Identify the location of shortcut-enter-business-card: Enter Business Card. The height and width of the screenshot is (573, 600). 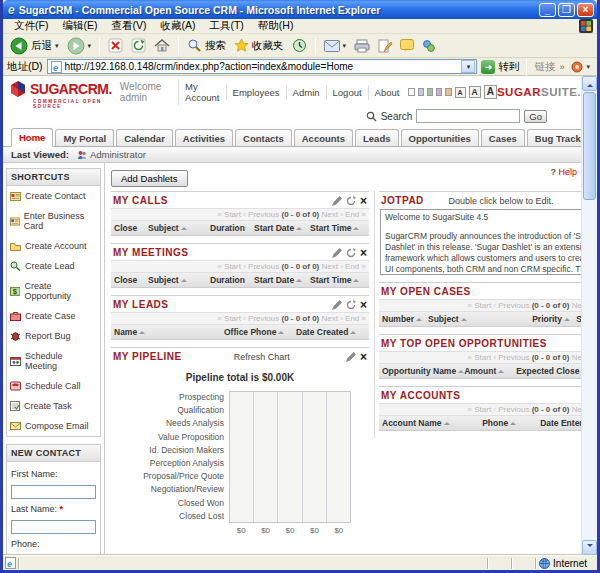
(54, 221).